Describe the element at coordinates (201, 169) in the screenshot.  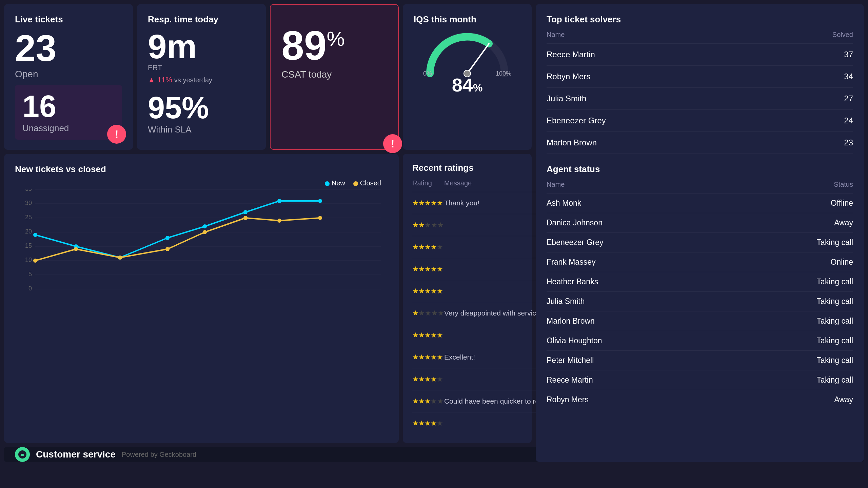
I see `tickets-chart-title: New tickets vs closed` at that location.